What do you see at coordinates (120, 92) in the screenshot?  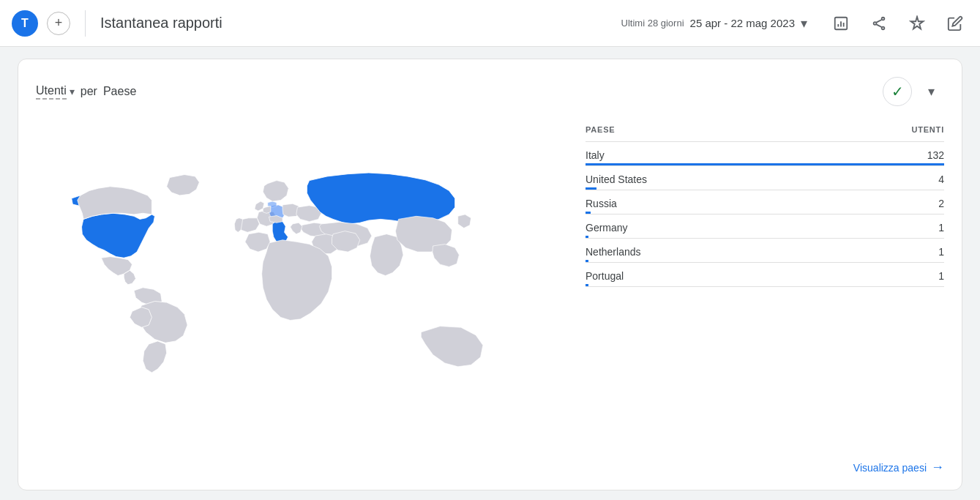 I see `card-title-sub: Paese` at bounding box center [120, 92].